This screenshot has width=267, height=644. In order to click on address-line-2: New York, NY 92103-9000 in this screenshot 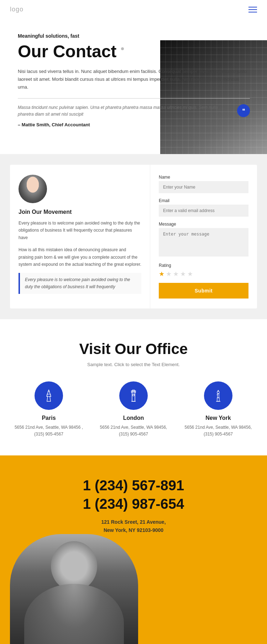, I will do `click(134, 530)`.